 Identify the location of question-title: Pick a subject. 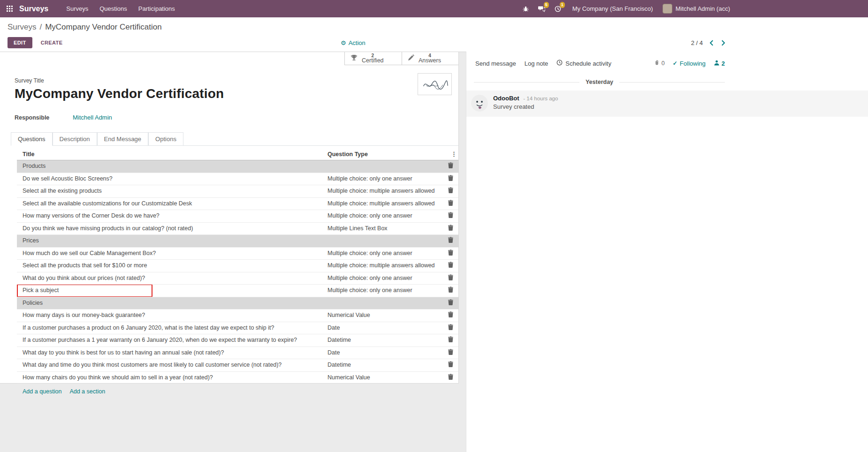
(169, 291).